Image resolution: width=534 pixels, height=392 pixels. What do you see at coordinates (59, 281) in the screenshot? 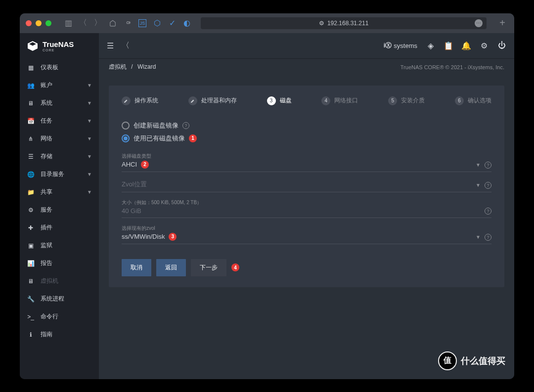
I see `sidebar-item-12: 🖥虚拟机` at bounding box center [59, 281].